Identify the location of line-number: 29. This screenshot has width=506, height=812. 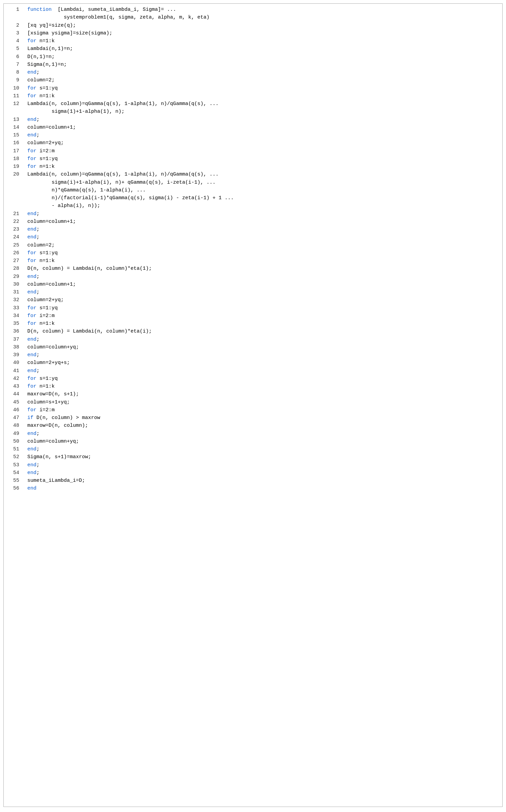
(14, 277).